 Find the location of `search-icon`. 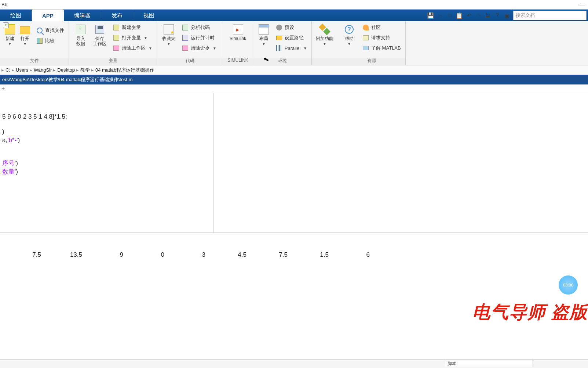

search-icon is located at coordinates (40, 30).